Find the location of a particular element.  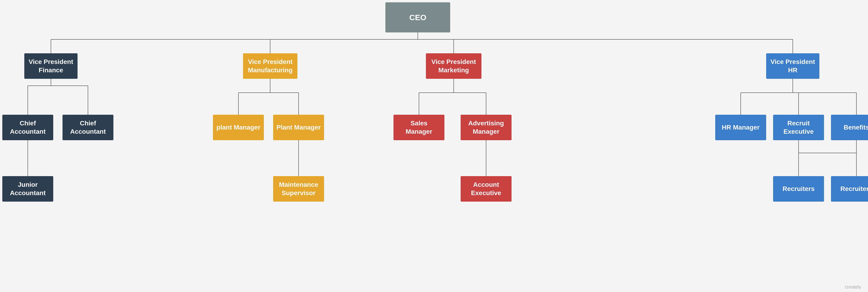

recruiters-2-node: Recruiters is located at coordinates (849, 189).